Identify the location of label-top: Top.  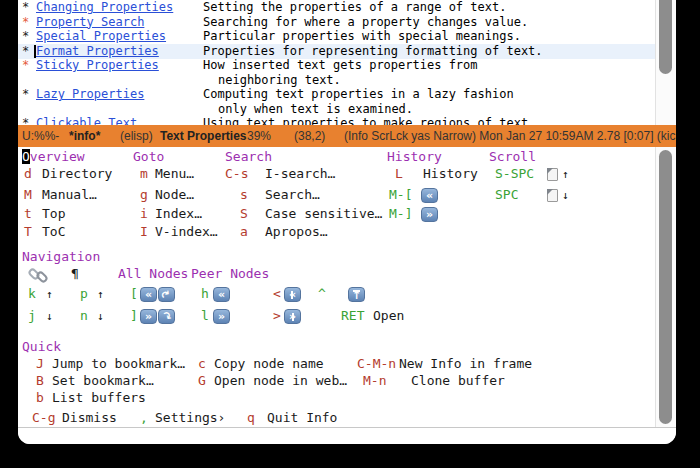
(54, 214).